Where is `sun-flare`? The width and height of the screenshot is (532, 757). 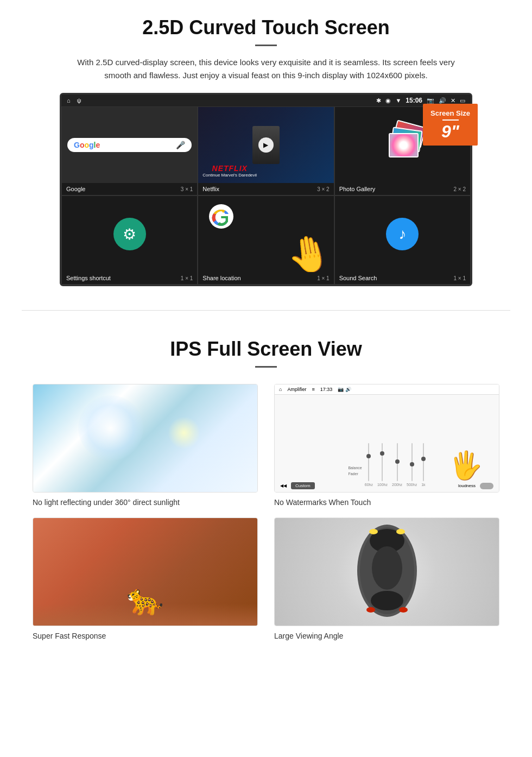
sun-flare is located at coordinates (184, 433).